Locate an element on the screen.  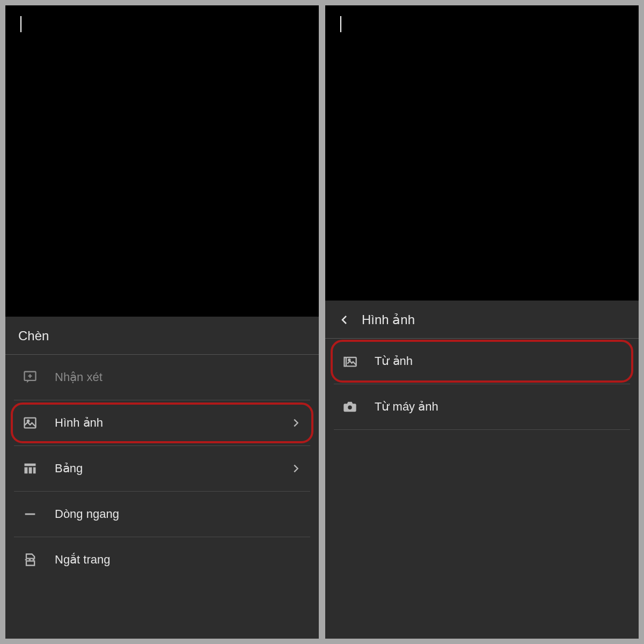
camera-icon is located at coordinates (350, 407).